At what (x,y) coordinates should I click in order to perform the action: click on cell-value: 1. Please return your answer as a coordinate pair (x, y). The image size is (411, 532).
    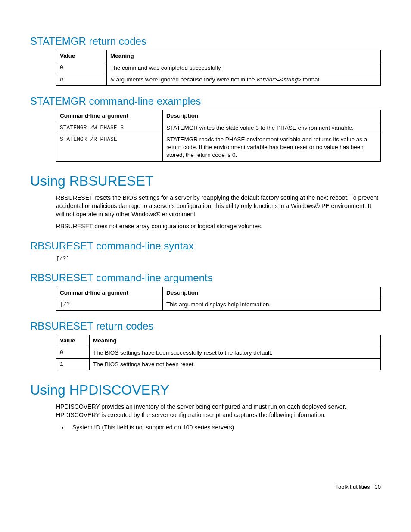
    Looking at the image, I should click on (73, 364).